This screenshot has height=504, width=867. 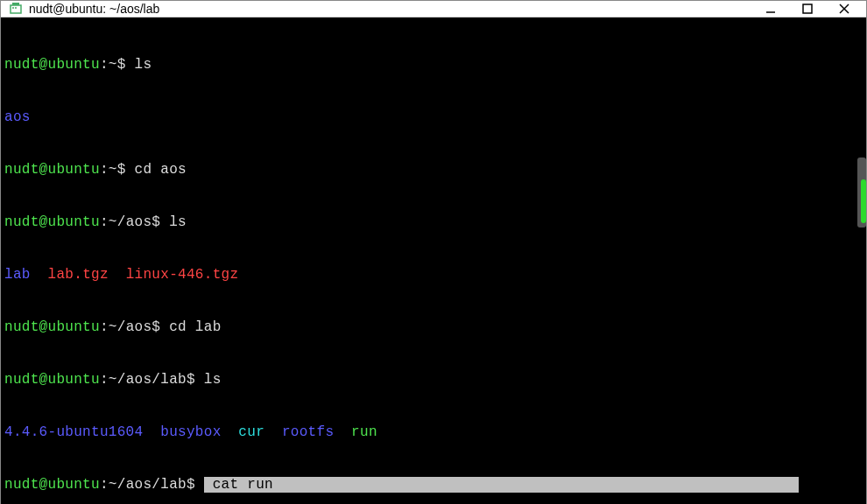 I want to click on scrollbar-indicator, so click(x=863, y=201).